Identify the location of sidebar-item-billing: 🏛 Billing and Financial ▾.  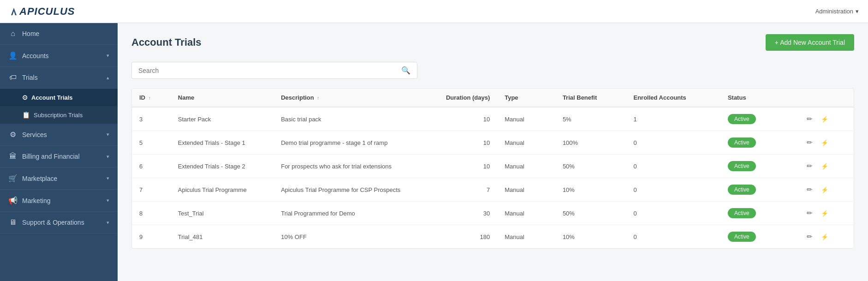
(59, 157).